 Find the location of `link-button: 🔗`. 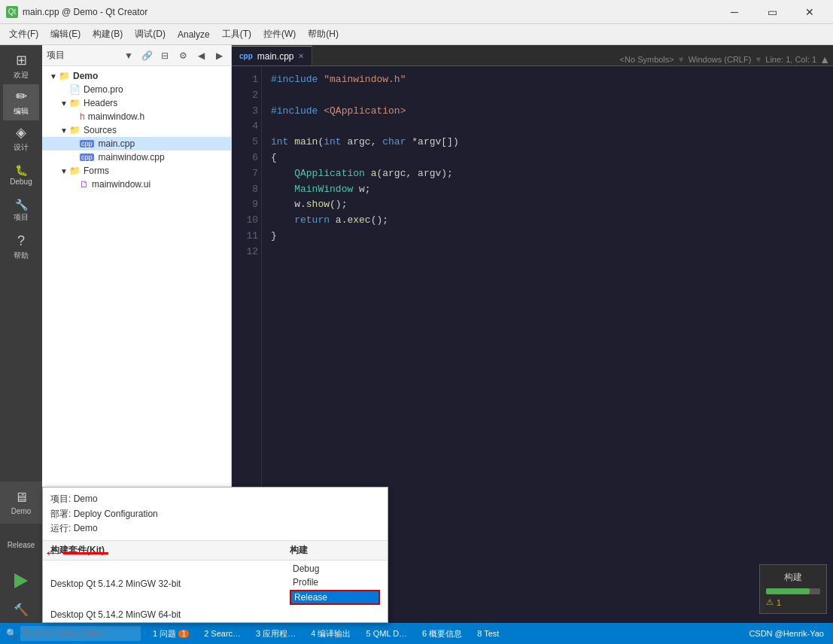

link-button: 🔗 is located at coordinates (147, 56).